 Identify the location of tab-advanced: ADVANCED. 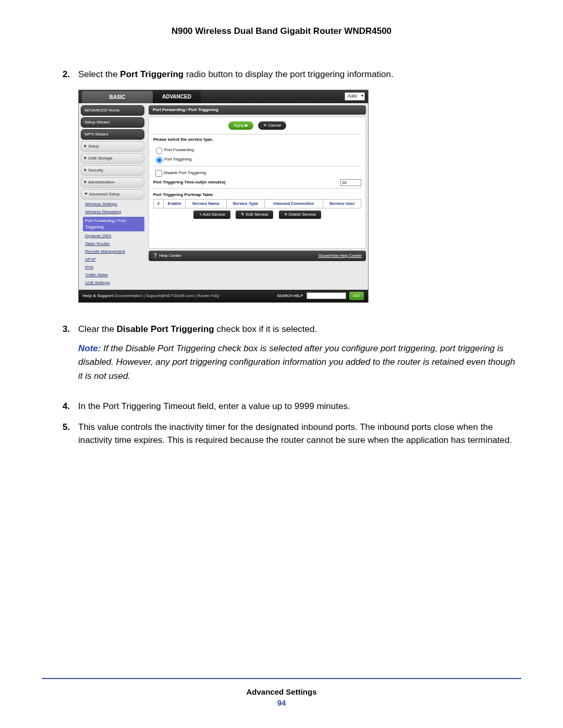
(177, 97).